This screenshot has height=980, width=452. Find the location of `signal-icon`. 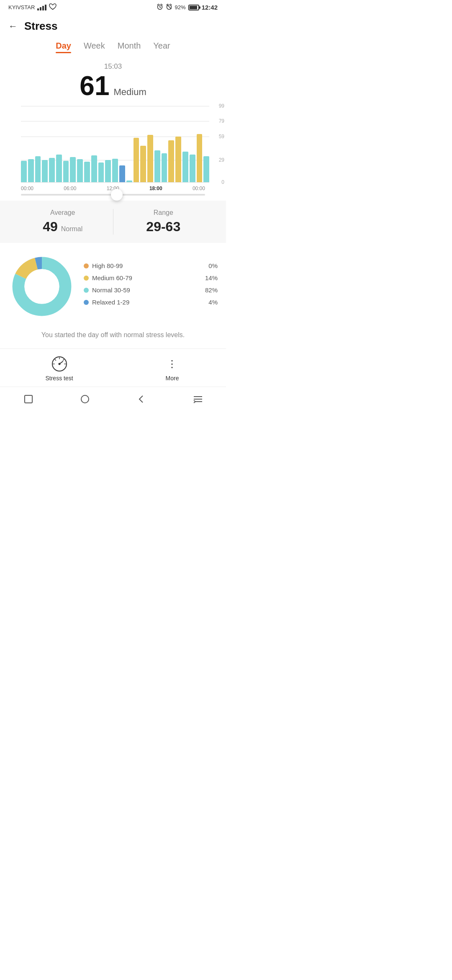

signal-icon is located at coordinates (42, 8).